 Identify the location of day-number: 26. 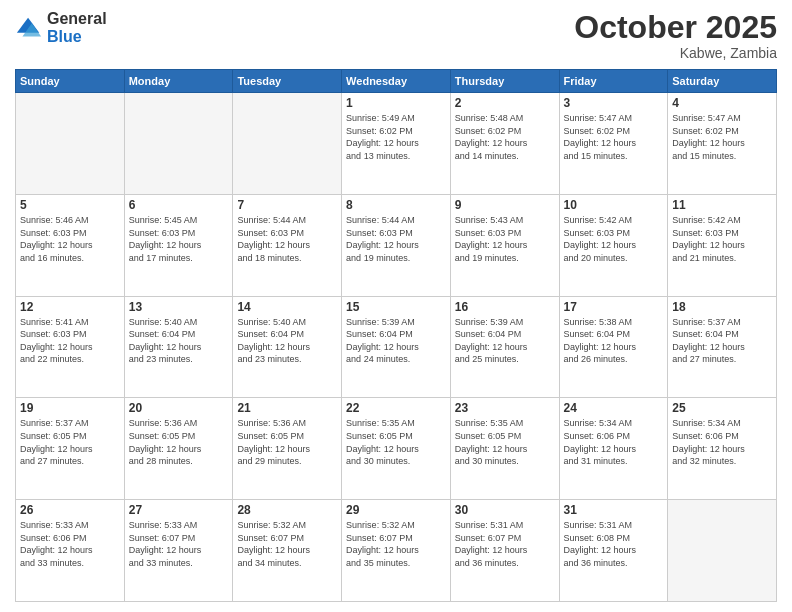
(70, 510).